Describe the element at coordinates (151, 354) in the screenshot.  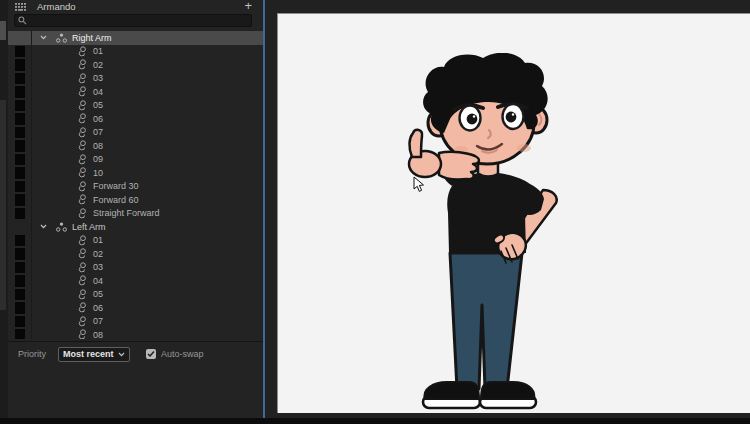
I see `auto-swap-checkbox` at that location.